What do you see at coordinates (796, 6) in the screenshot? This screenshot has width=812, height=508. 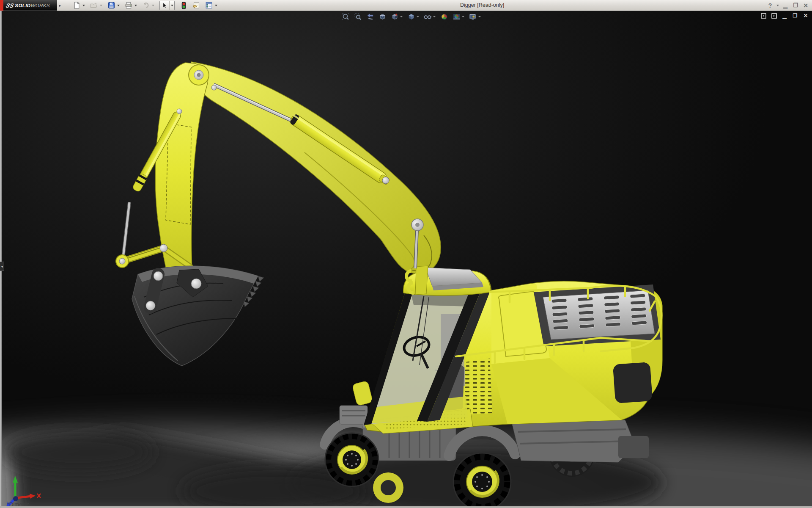 I see `restore-button: ❐` at bounding box center [796, 6].